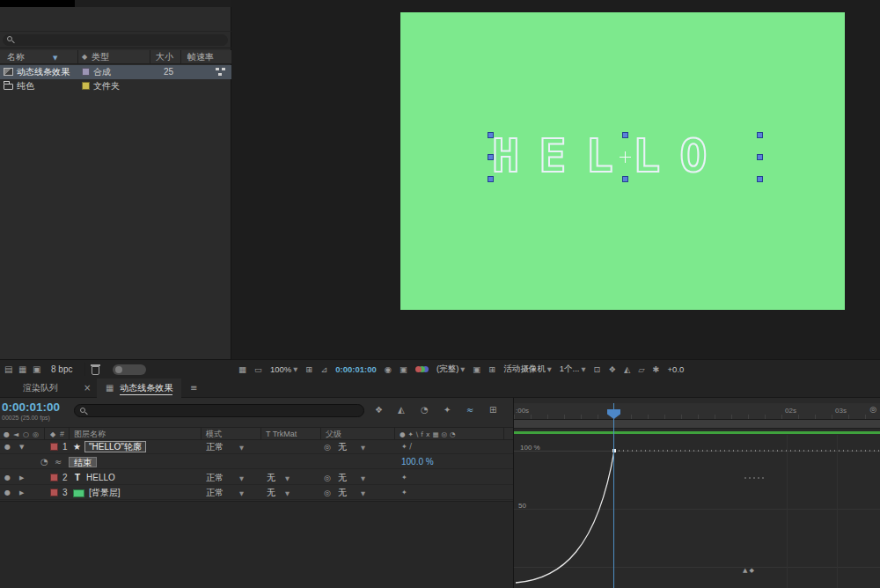  Describe the element at coordinates (257, 447) in the screenshot. I see `layer-row-1: ● ▼ 1 ★ "HELLO"轮廓 正常 ▼ ◎ 无 ▼ ✦ /` at that location.